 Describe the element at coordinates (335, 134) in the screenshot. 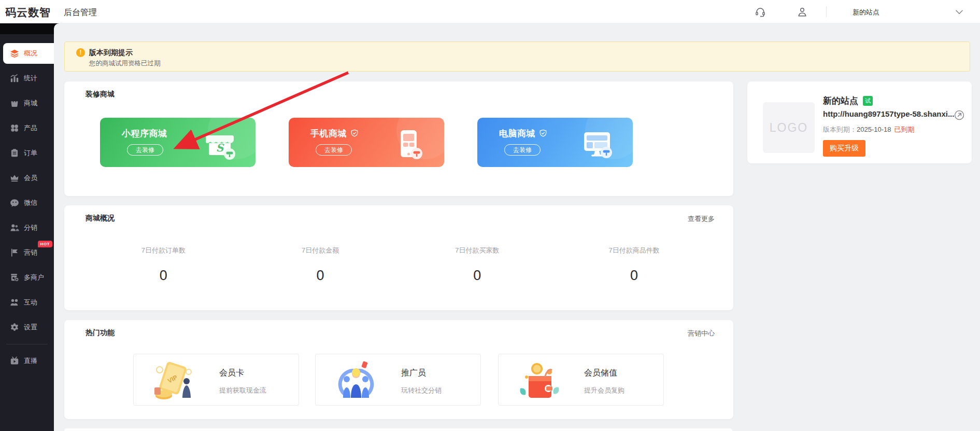

I see `card-title: 手机商城` at that location.